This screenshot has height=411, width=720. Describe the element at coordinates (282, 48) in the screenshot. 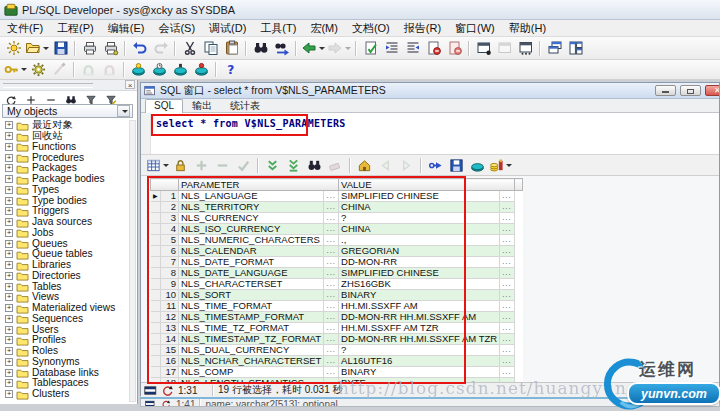

I see `find-next-button` at that location.